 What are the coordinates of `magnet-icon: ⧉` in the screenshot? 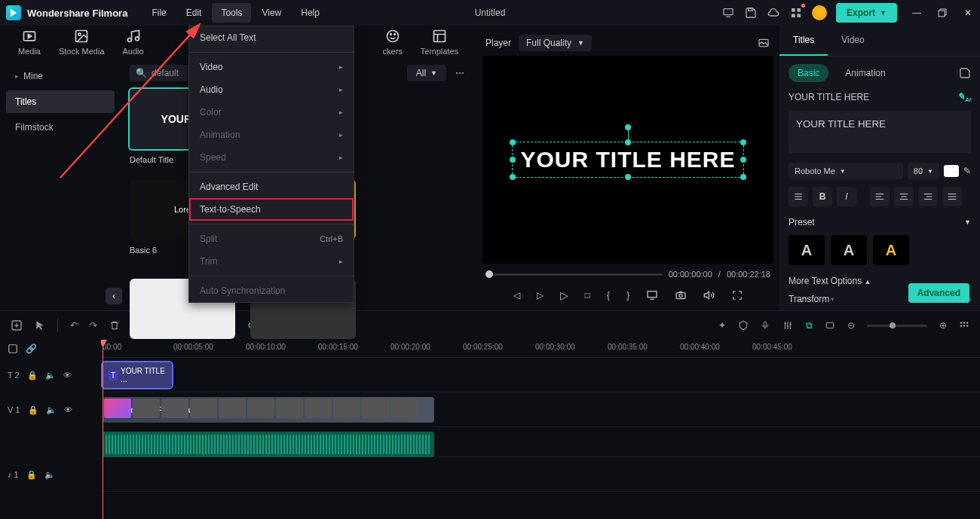 It's located at (810, 325).